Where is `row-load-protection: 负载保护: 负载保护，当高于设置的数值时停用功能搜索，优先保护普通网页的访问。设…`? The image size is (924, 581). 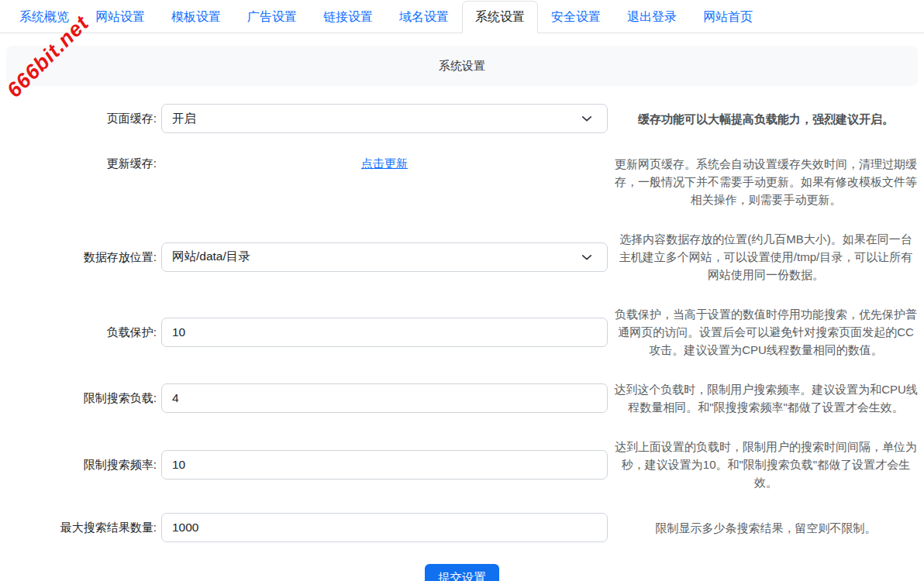
row-load-protection: 负载保护: 负载保护，当高于设置的数值时停用功能搜索，优先保护普通网页的访问。设… is located at coordinates (462, 332).